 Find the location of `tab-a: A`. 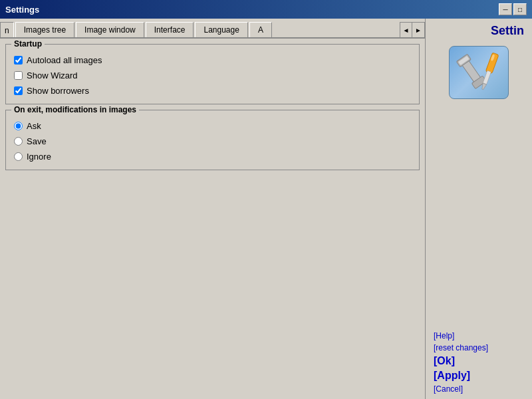

tab-a: A is located at coordinates (261, 29).